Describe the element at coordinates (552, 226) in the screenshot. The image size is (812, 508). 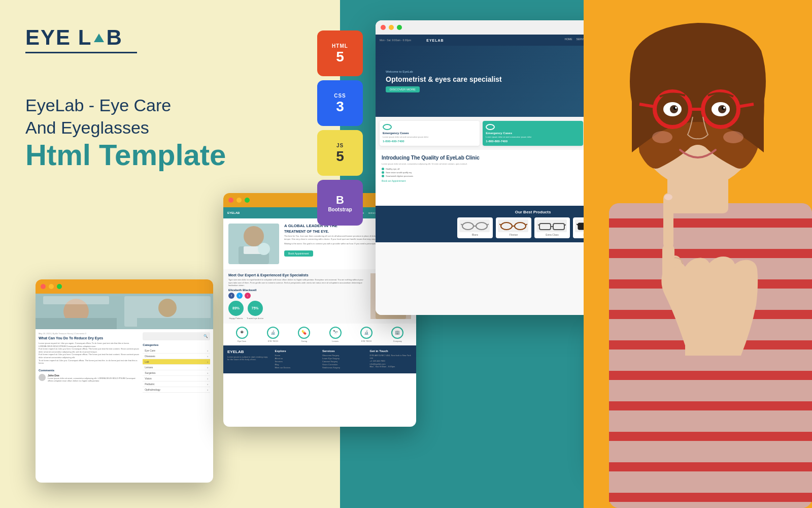
I see `glasses-extra-svg` at that location.